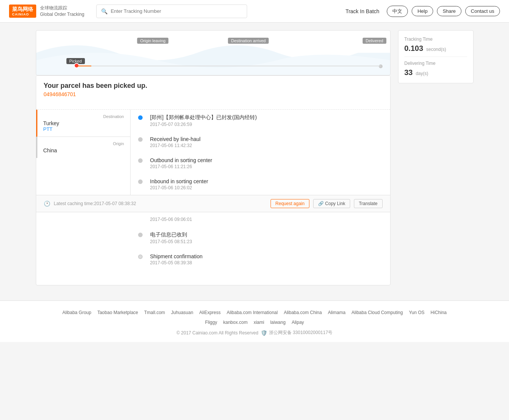 This screenshot has height=420, width=509. I want to click on footer: Alibaba GroupTaobao MarketplaceTmall.com…, so click(254, 321).